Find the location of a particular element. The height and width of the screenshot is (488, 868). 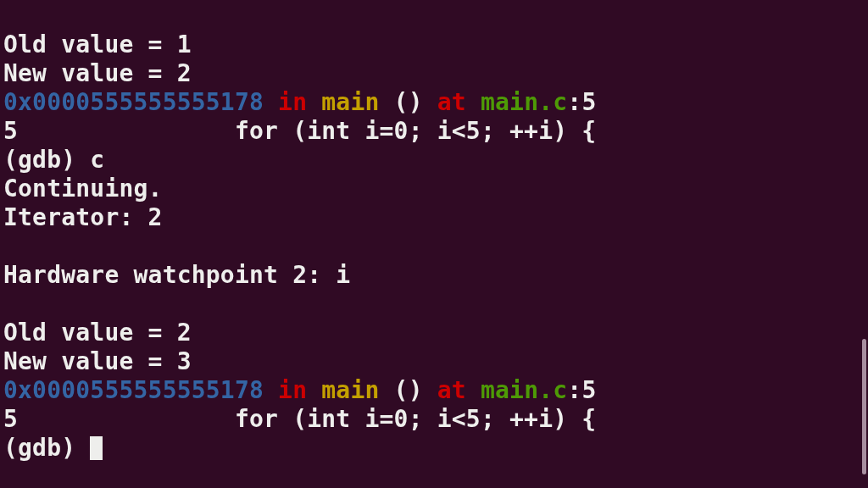

program-output-iterator: Iterator: 2 is located at coordinates (83, 217).